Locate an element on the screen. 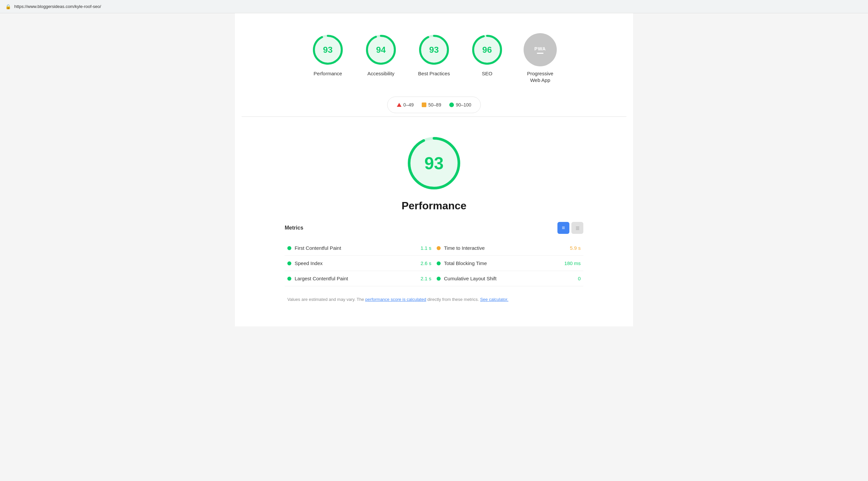  metric-name-fcp: First Contentful Paint is located at coordinates (356, 248).